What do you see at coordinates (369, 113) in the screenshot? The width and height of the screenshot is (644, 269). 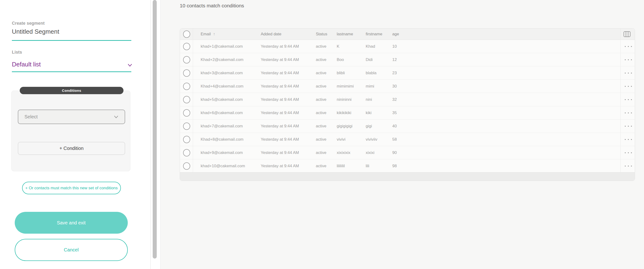 I see `cell-firstname: kiki` at bounding box center [369, 113].